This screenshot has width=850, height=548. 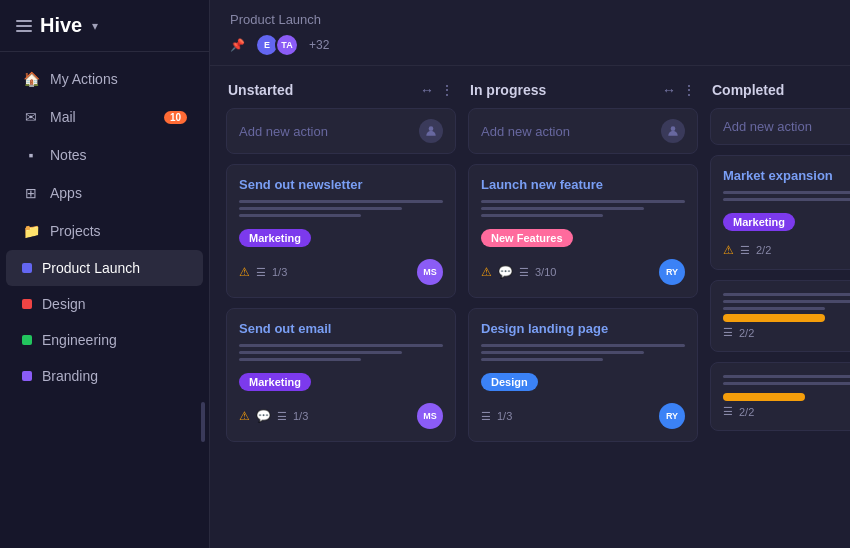 I want to click on mail-badge: 10, so click(x=176, y=118).